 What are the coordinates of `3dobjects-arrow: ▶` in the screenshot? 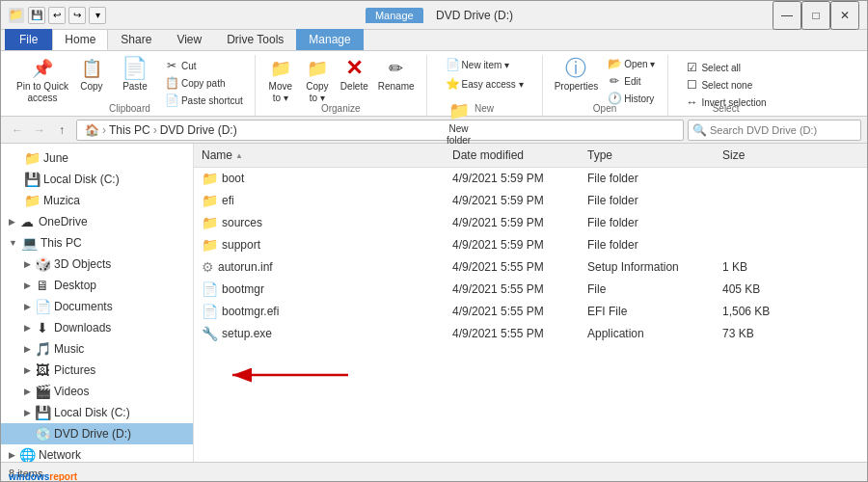 It's located at (27, 264).